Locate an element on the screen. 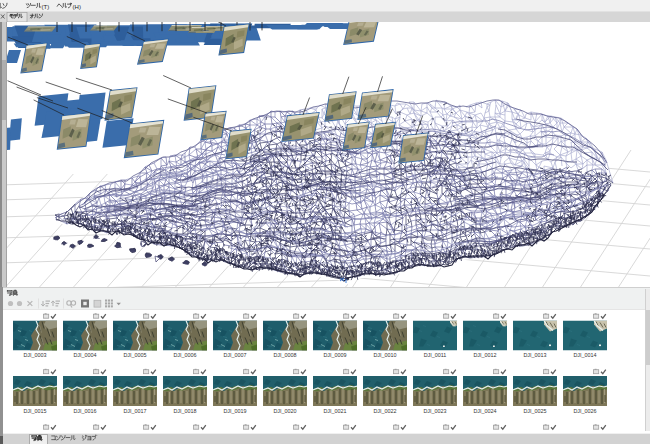 The width and height of the screenshot is (650, 444). svg-text: DJI_0008 is located at coordinates (284, 355).